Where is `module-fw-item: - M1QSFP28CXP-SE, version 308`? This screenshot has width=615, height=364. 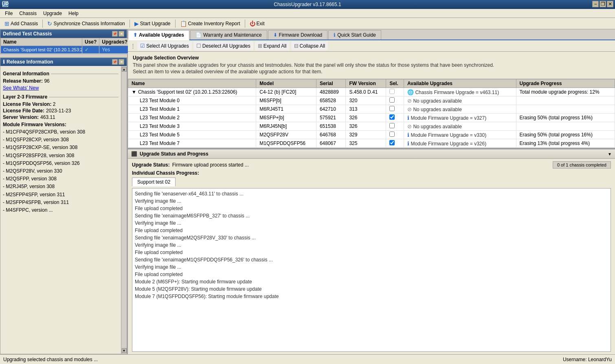
module-fw-item: - M1QSFP28CXP-SE, version 308 is located at coordinates (61, 147).